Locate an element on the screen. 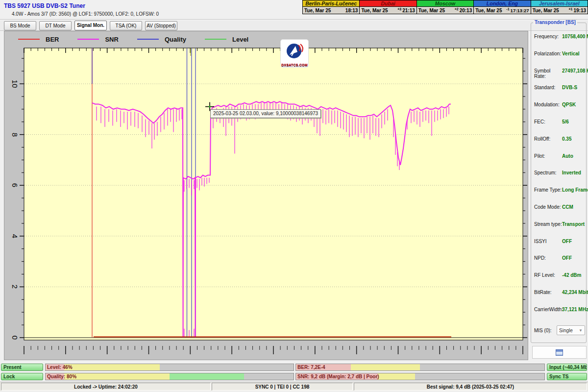  field-label: CarrierWidth: is located at coordinates (548, 310).